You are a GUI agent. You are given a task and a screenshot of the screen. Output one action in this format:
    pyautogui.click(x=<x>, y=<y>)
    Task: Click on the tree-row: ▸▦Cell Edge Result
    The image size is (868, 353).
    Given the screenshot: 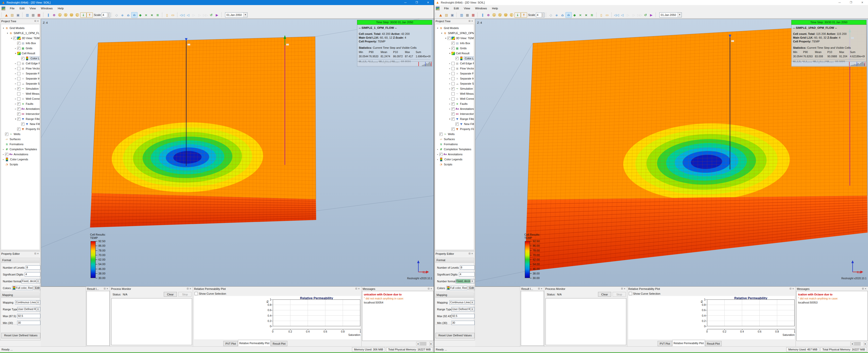 What is the action you would take?
    pyautogui.click(x=20, y=63)
    